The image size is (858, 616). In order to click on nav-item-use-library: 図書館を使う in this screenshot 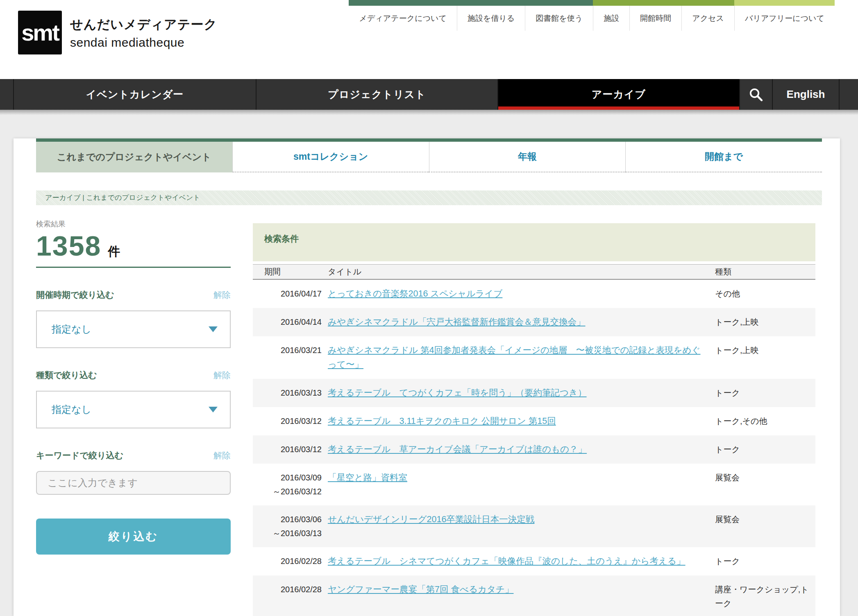, I will do `click(559, 16)`.